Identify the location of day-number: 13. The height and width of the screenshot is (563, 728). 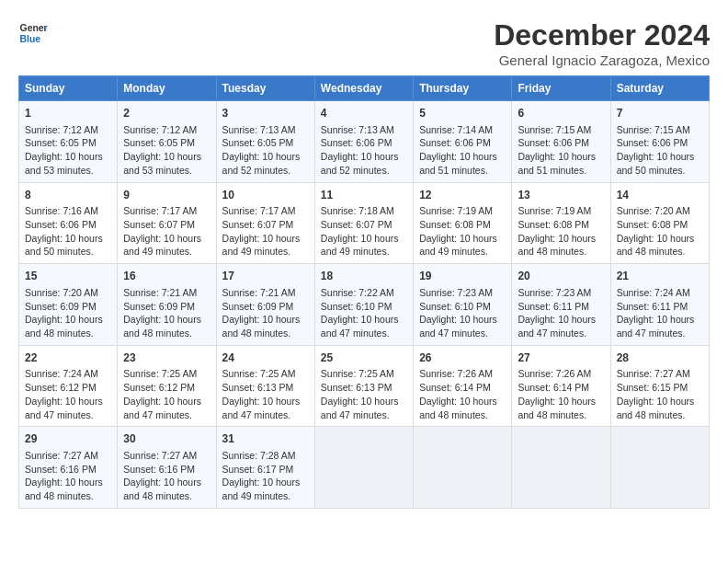
(561, 195).